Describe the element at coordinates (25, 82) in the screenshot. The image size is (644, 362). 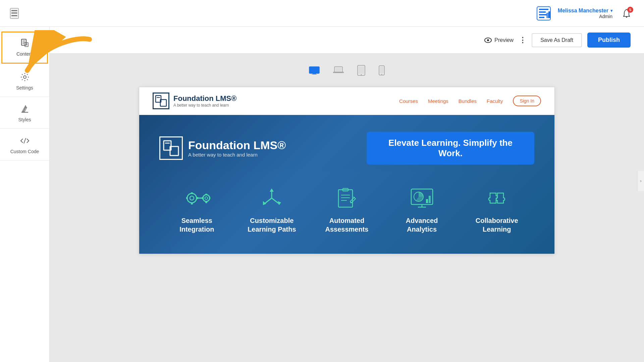
I see `sidebar-item-settings: Settings` at that location.